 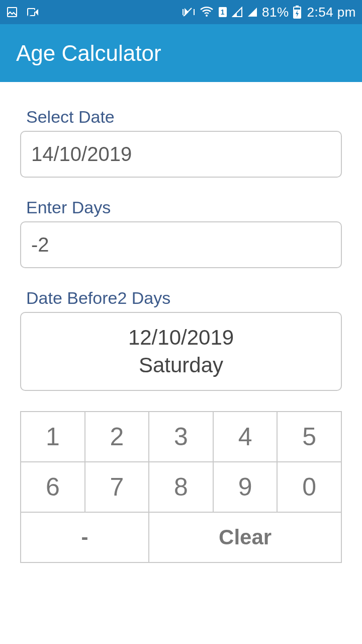 What do you see at coordinates (181, 245) in the screenshot?
I see `enter-days-input: -2` at bounding box center [181, 245].